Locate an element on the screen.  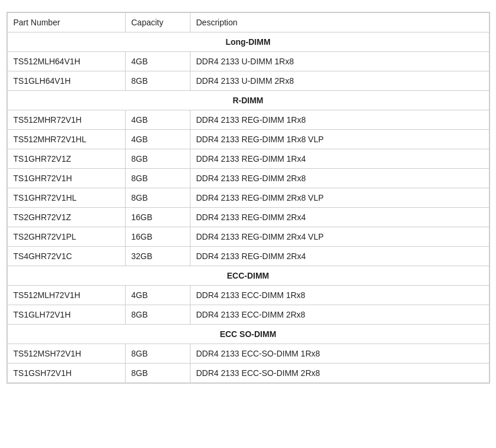
header-capacity: Capacity is located at coordinates (157, 22).